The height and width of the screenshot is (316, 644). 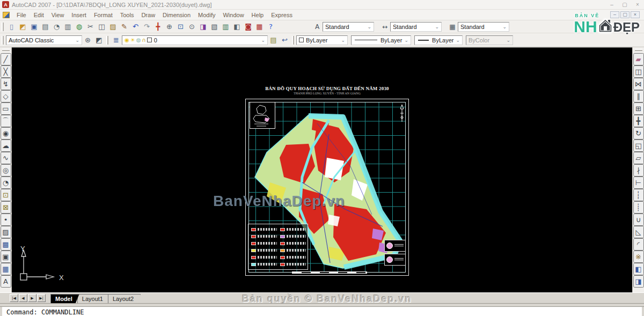 What do you see at coordinates (12, 27) in the screenshot?
I see `new-button: ▯` at bounding box center [12, 27].